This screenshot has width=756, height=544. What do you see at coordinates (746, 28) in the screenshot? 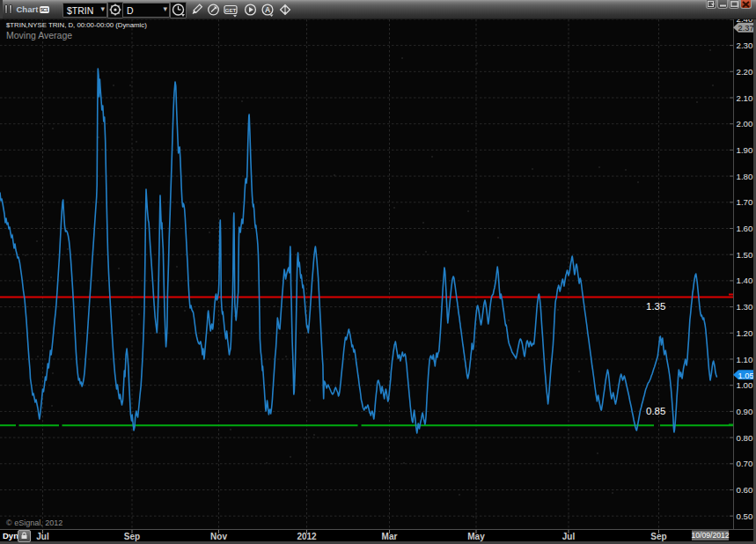
I see `svg-text: 2.37` at bounding box center [746, 28].